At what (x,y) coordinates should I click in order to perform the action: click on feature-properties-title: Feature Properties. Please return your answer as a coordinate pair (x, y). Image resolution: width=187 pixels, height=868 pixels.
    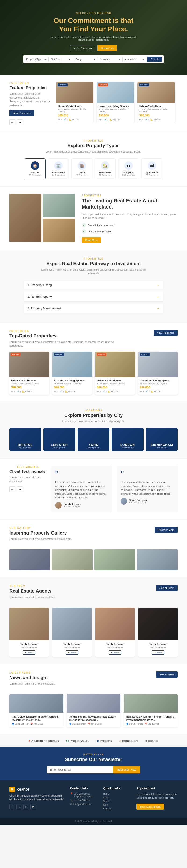
    Looking at the image, I should click on (30, 88).